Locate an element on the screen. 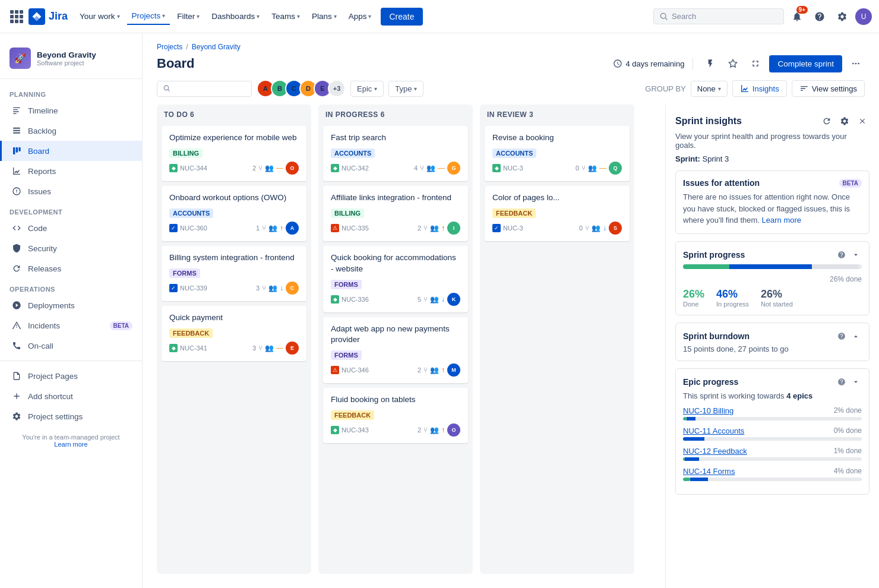 Image resolution: width=879 pixels, height=588 pixels. nav-plans: Plans ▾ is located at coordinates (324, 17).